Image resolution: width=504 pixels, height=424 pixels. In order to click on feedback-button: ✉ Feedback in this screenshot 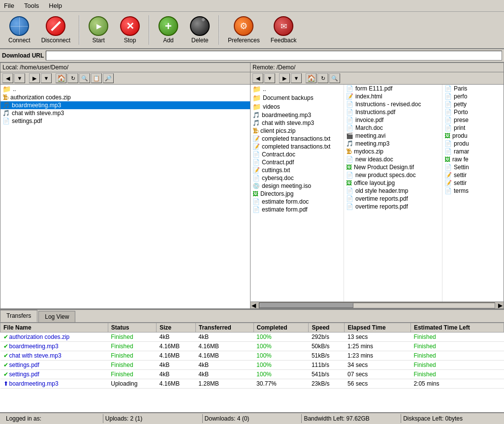, I will do `click(284, 30)`.